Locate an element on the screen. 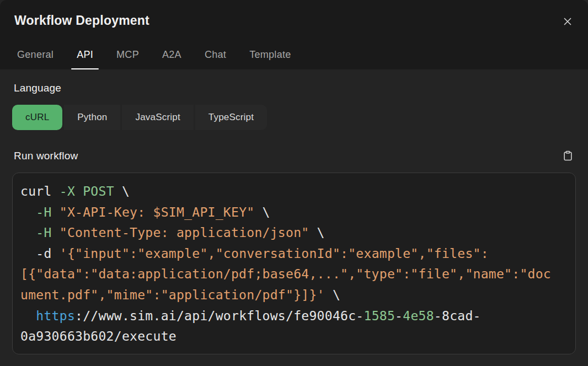 This screenshot has width=588, height=366. close-icon is located at coordinates (568, 25).